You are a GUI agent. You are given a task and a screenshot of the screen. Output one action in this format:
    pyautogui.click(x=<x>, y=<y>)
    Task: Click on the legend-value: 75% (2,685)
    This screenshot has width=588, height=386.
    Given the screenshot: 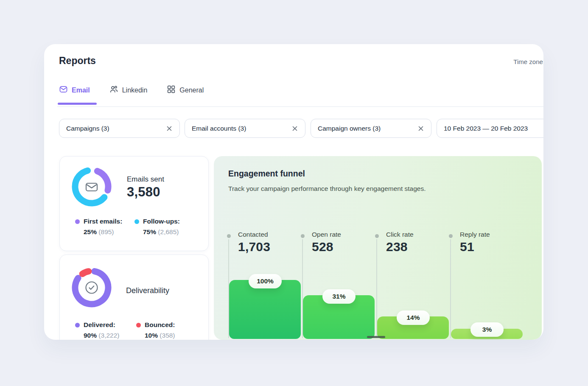 What is the action you would take?
    pyautogui.click(x=161, y=232)
    